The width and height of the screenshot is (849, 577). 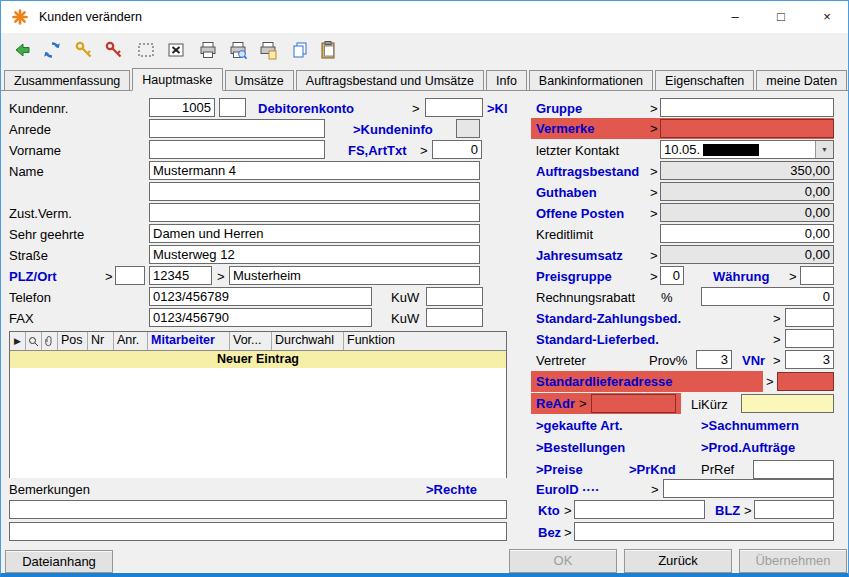 I want to click on key-button, so click(x=84, y=50).